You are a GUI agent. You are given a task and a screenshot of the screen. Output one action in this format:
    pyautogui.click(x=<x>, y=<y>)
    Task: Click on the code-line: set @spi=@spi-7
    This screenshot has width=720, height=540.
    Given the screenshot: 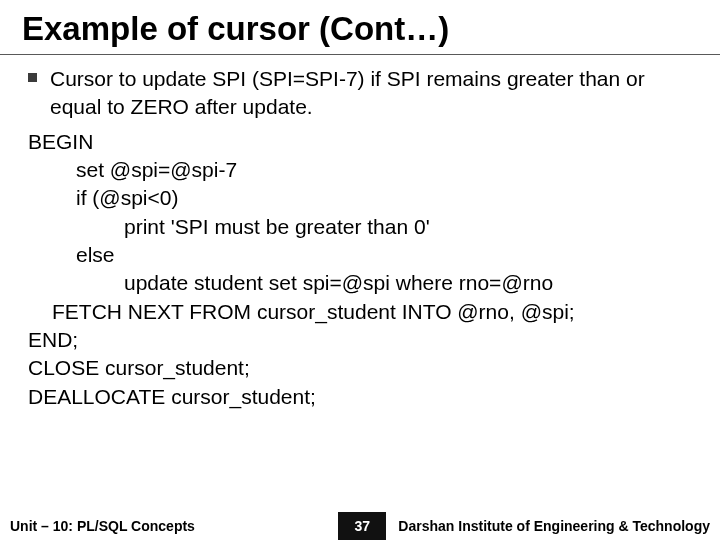 What is the action you would take?
    pyautogui.click(x=360, y=170)
    